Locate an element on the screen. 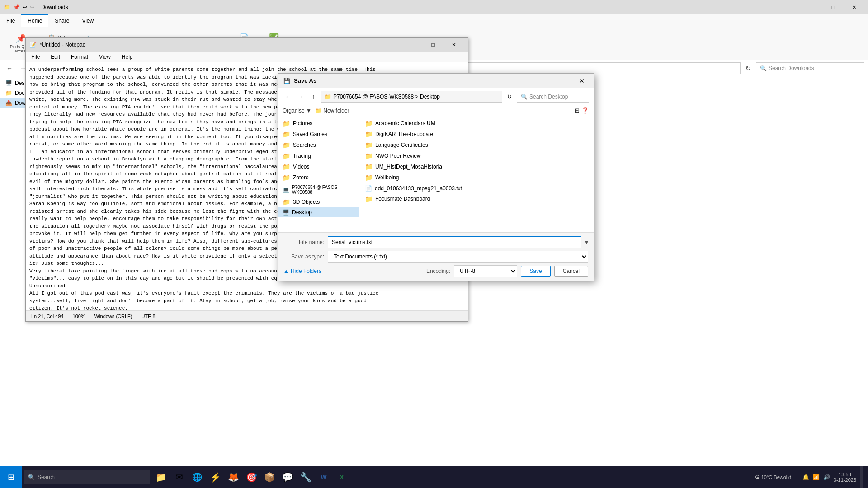  dialog-toolbar: Organise ▼ 📁 New folder ⊞ ❓ is located at coordinates (436, 111).